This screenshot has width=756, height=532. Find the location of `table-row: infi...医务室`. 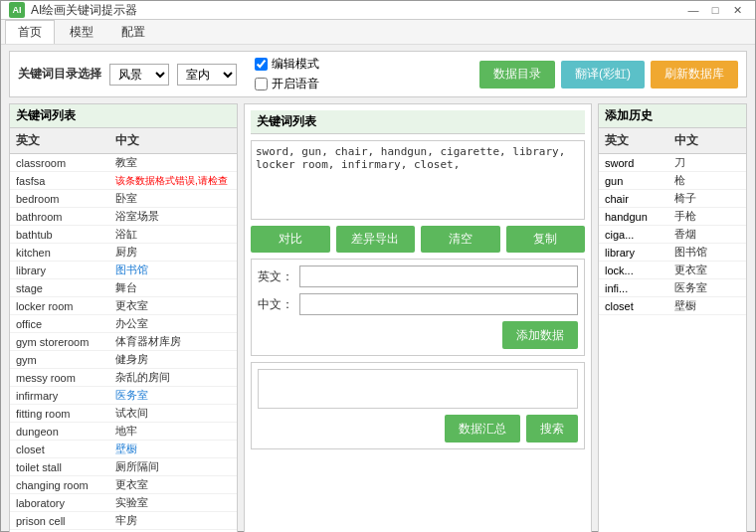

table-row: infi...医务室 is located at coordinates (672, 288).